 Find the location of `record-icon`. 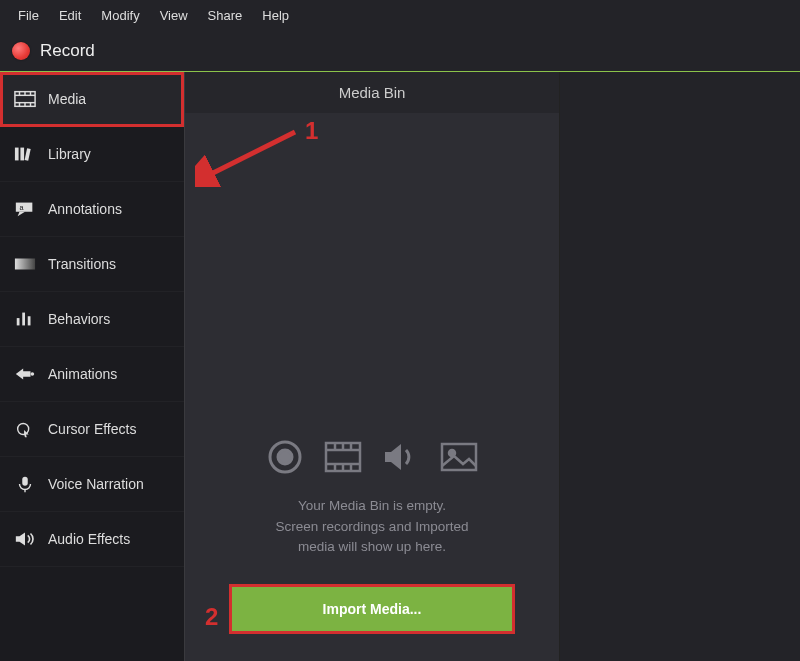

record-icon is located at coordinates (21, 51).